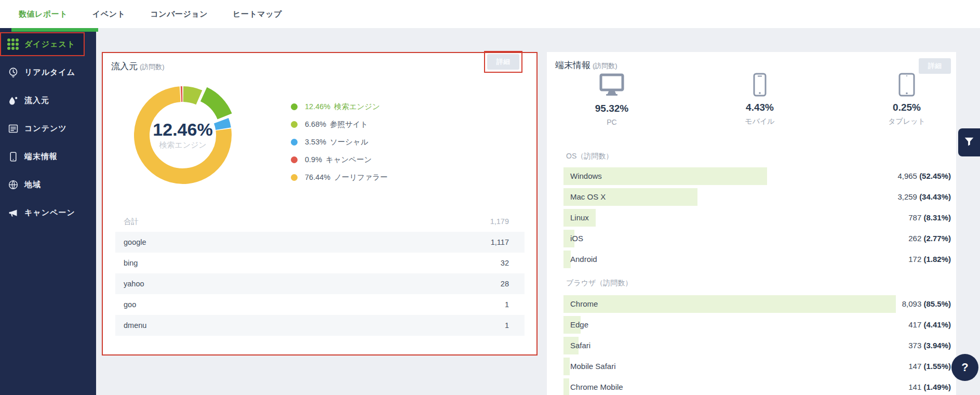  Describe the element at coordinates (758, 197) in the screenshot. I see `os-row: Mac OS X 3,259 (34.43%)` at that location.